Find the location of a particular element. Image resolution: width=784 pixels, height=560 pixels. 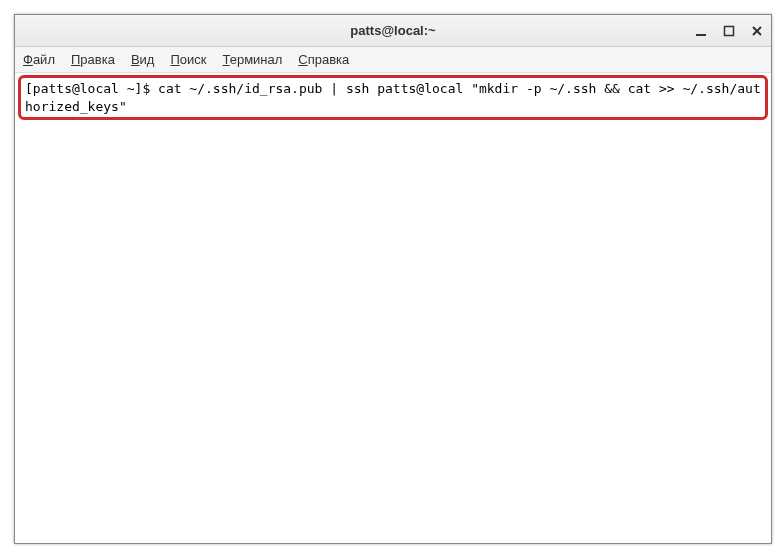

menu-help: Справка is located at coordinates (324, 60).